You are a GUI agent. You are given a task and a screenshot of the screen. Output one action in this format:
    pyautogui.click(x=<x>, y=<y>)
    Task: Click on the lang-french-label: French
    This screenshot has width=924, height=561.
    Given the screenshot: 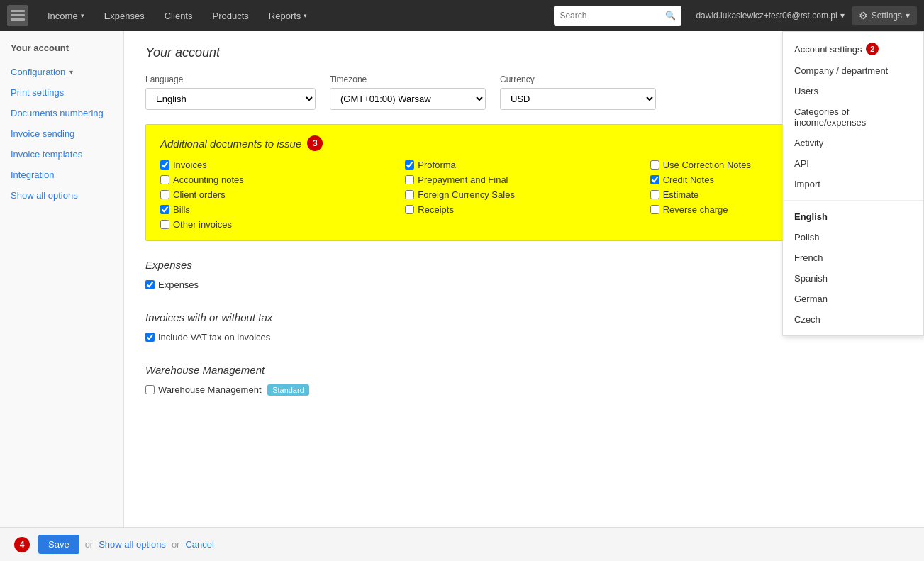 What is the action you would take?
    pyautogui.click(x=808, y=258)
    